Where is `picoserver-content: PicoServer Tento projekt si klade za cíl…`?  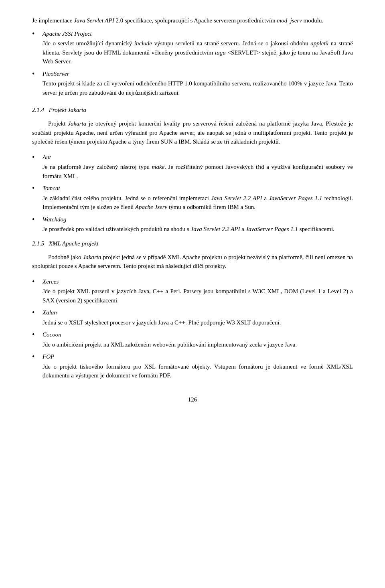
picoserver-content: PicoServer Tento projekt si klade za cíl… is located at coordinates (198, 83).